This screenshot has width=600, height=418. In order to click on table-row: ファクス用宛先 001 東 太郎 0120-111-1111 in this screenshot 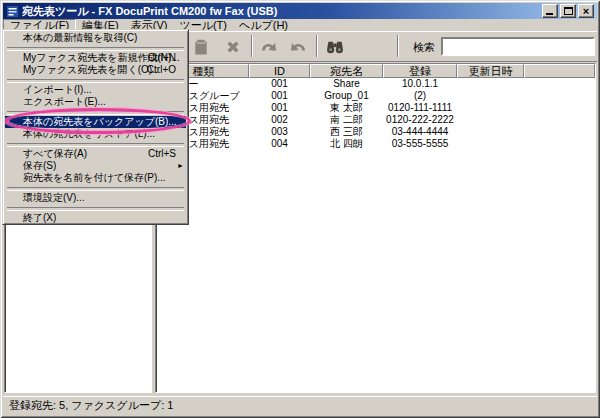, I will do `click(376, 108)`.